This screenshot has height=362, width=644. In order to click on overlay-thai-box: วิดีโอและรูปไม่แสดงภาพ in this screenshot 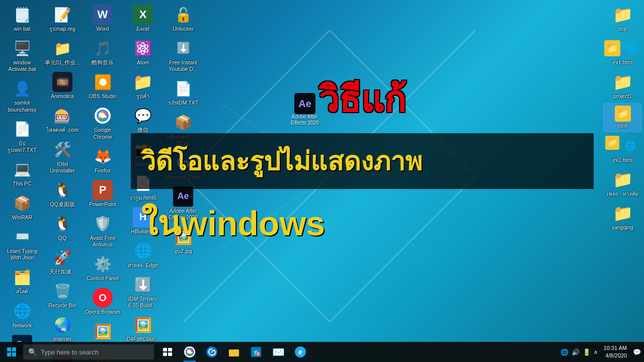, I will do `click(362, 161)`.